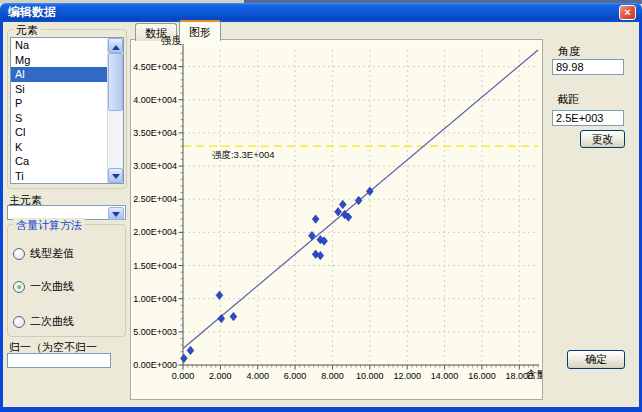 The width and height of the screenshot is (642, 412). What do you see at coordinates (628, 12) in the screenshot?
I see `close-icon: ×` at bounding box center [628, 12].